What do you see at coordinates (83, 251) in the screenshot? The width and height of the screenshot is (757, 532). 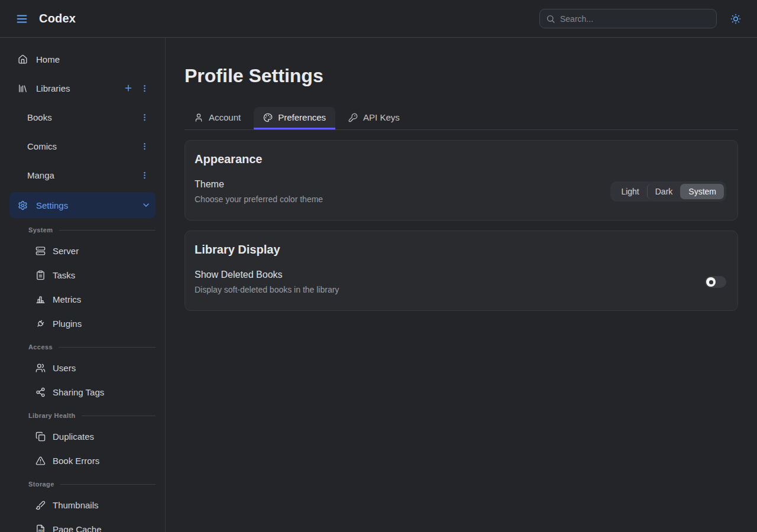 I see `sidebar-item-server: Server` at bounding box center [83, 251].